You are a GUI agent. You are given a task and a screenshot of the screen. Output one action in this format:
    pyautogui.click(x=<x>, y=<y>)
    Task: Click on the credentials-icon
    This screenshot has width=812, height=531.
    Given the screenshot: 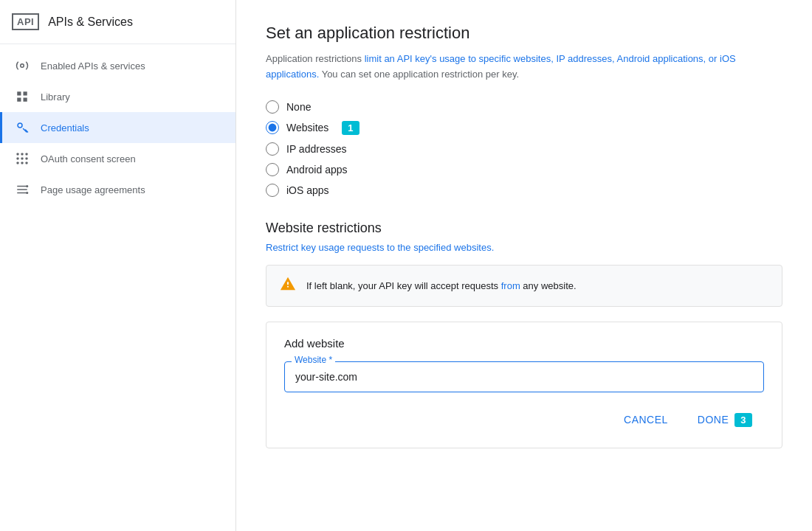 What is the action you would take?
    pyautogui.click(x=22, y=128)
    